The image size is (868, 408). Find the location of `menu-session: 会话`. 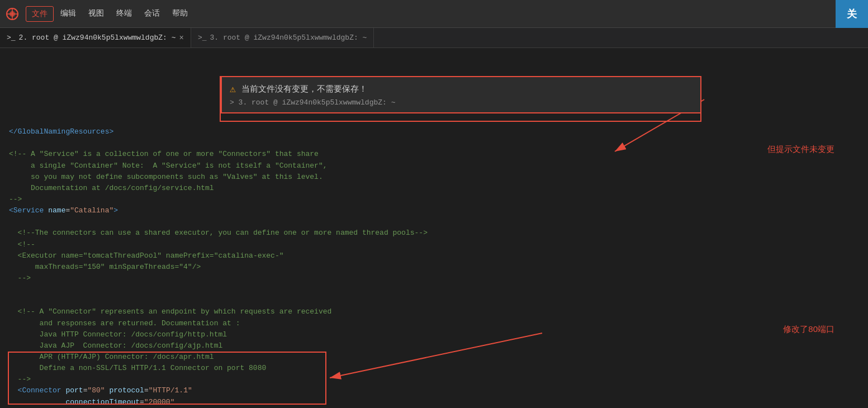

menu-session: 会话 is located at coordinates (152, 14).